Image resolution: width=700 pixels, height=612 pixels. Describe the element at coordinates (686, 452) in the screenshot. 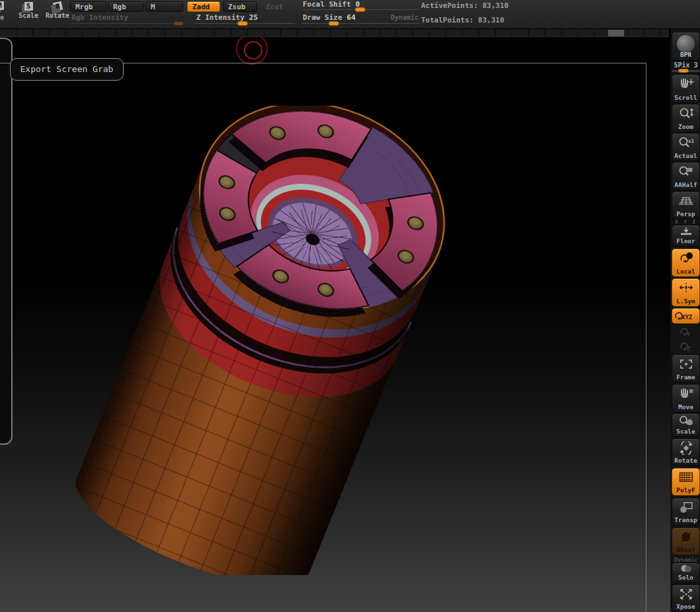

I see `rotate-button: Rotate` at that location.